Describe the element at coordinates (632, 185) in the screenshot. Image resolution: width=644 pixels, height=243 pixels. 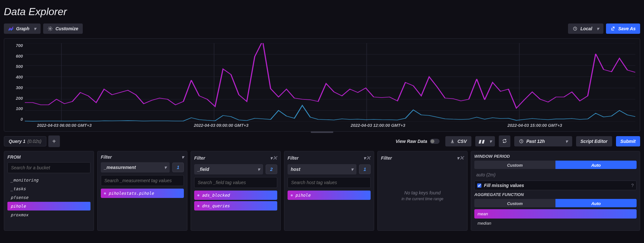
I see `help-icon: ?` at that location.